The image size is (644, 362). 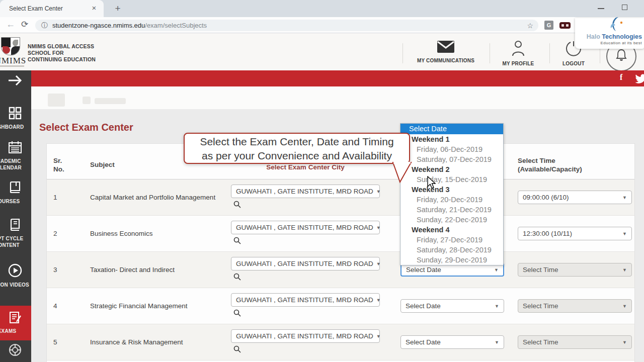 What do you see at coordinates (341, 342) in the screenshot?
I see `table-row: 5 Insurance & Risk Management GUWAHATI ,…` at bounding box center [341, 342].